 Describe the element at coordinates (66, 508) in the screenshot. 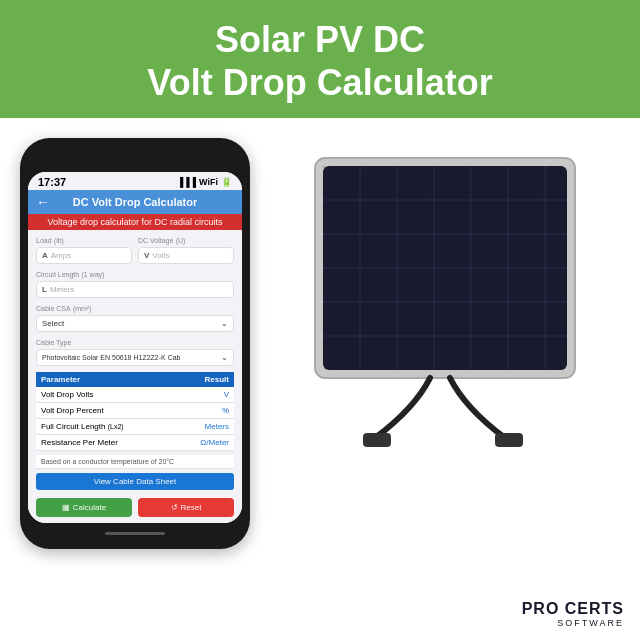

I see `calculator-icon: ▦` at that location.